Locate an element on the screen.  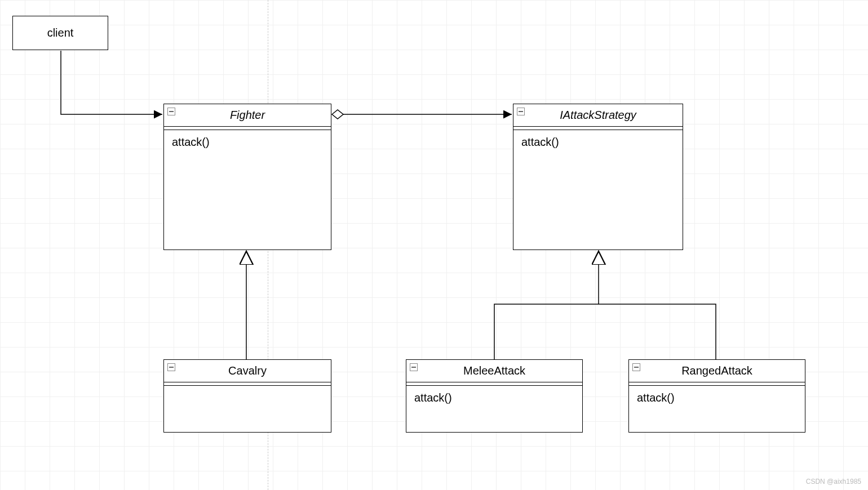
watermark-text: CSDN @aixh1985 is located at coordinates (834, 482).